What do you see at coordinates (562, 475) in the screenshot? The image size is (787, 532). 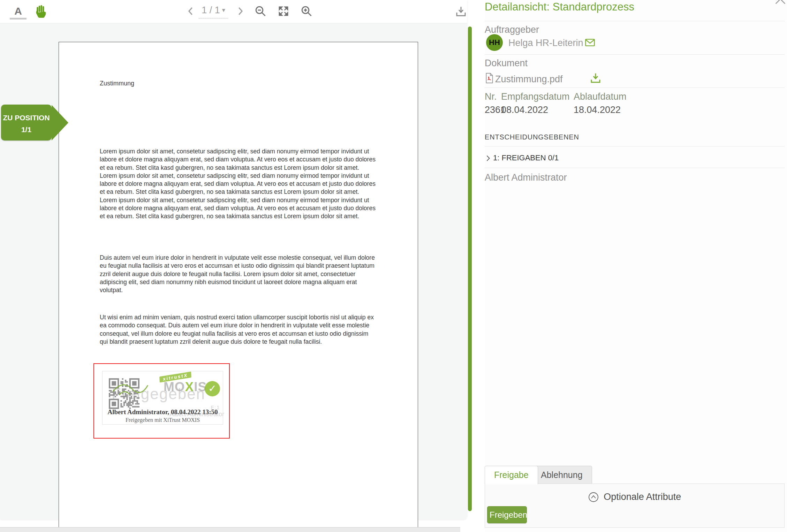 I see `tab-ablehnung: Ablehnung` at bounding box center [562, 475].